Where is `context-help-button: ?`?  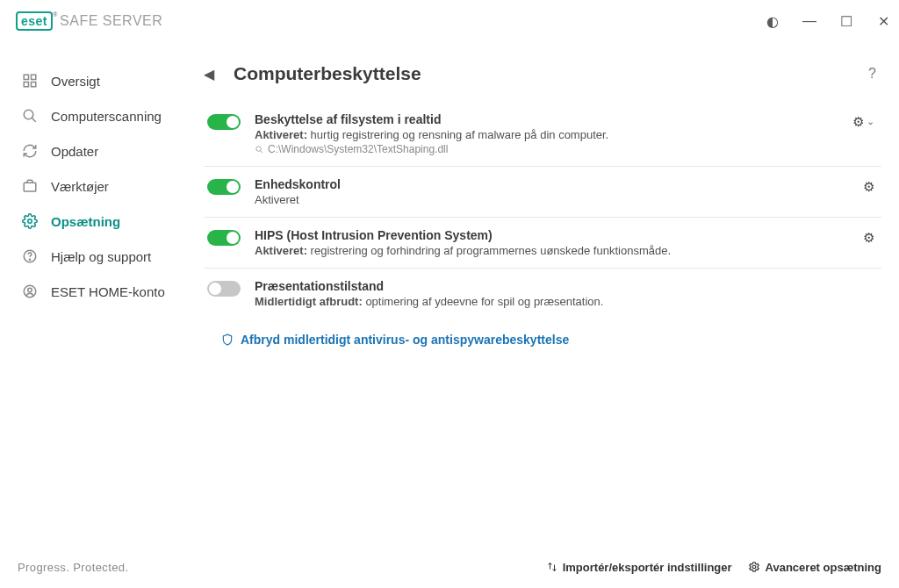
context-help-button: ? is located at coordinates (874, 74).